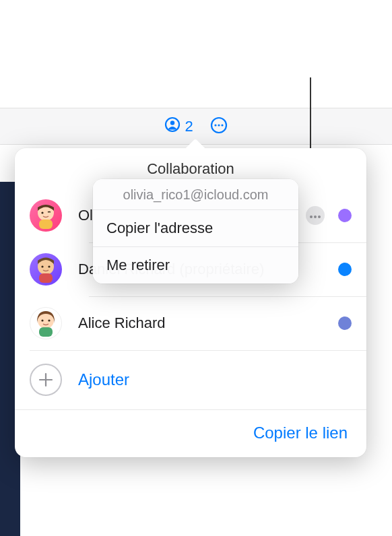  What do you see at coordinates (191, 169) in the screenshot?
I see `popover-title: Collaboration` at bounding box center [191, 169].